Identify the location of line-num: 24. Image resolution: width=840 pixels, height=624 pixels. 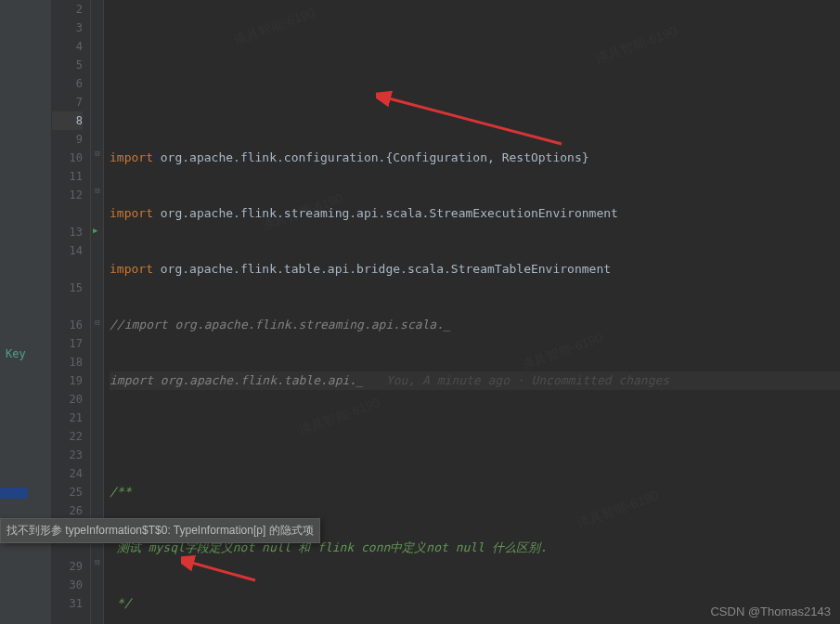
(67, 474).